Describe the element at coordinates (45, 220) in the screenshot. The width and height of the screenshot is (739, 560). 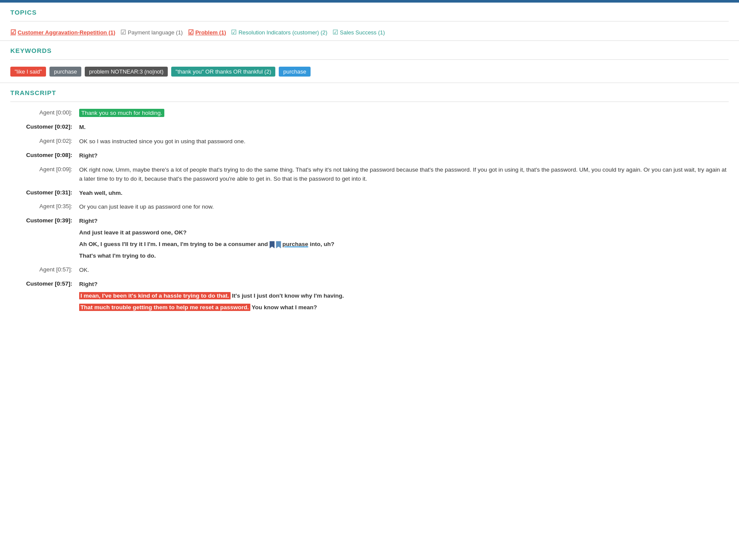
I see `speaker-label: Customer [0:39]:` at that location.